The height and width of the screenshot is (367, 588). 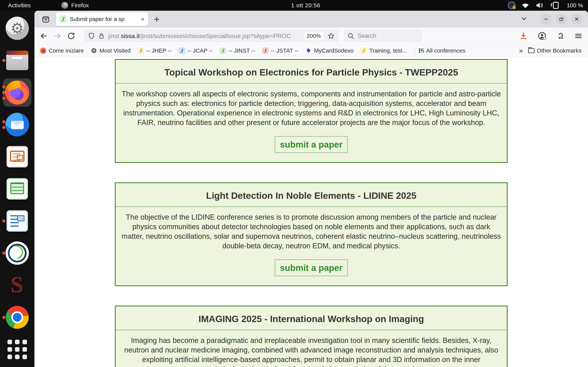 I want to click on back-button, so click(x=44, y=36).